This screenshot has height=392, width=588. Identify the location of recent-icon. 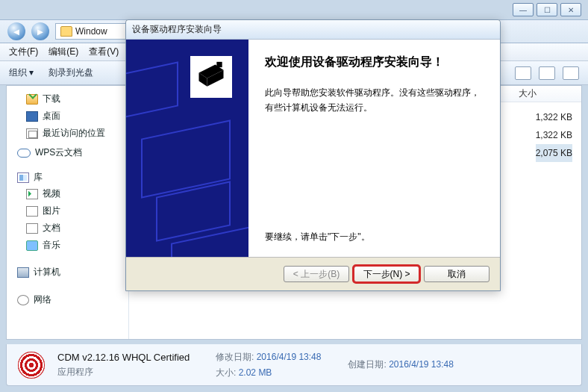
(32, 134).